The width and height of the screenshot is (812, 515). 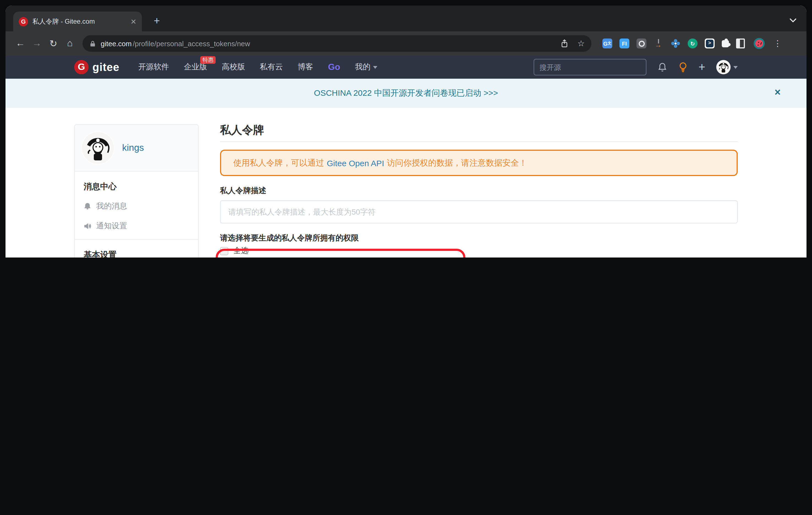 I want to click on permission-name: 全选, so click(x=268, y=251).